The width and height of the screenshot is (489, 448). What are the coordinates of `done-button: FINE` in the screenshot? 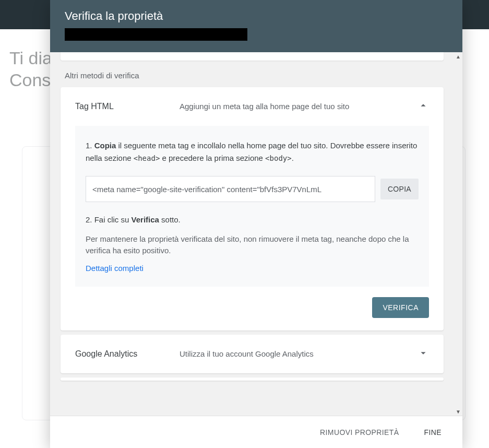 It's located at (433, 432).